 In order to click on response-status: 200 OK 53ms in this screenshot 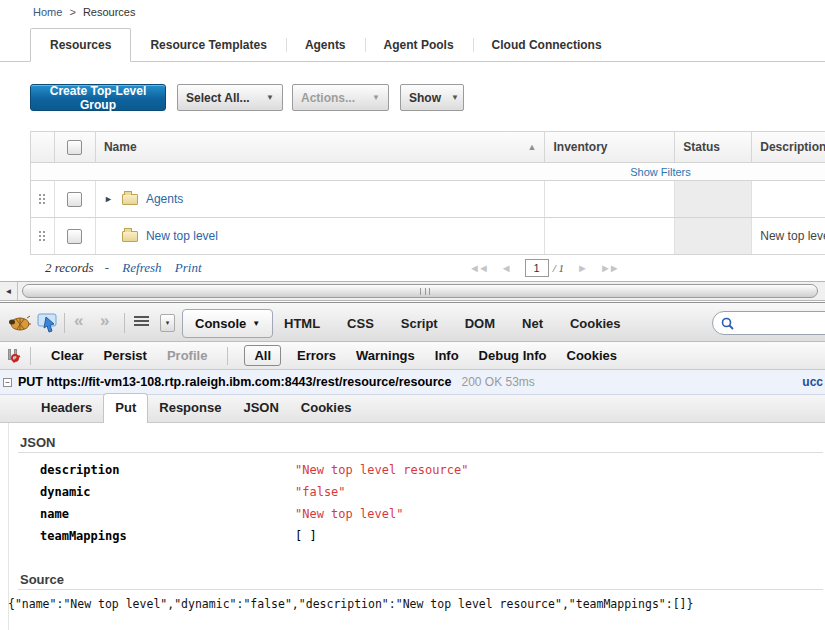, I will do `click(498, 382)`.